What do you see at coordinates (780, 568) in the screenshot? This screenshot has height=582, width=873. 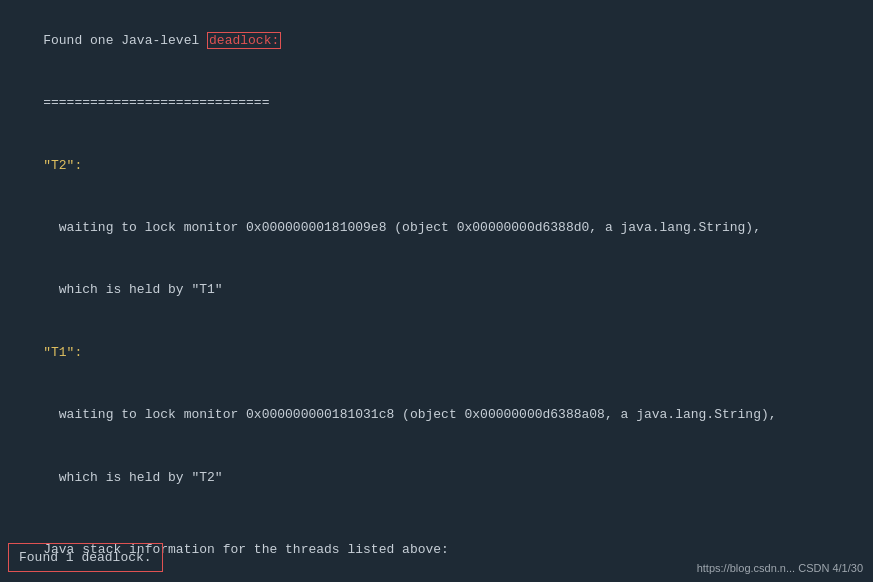 I see `watermark: https://blog.csdn.n... CSDN 4/1/30` at bounding box center [780, 568].